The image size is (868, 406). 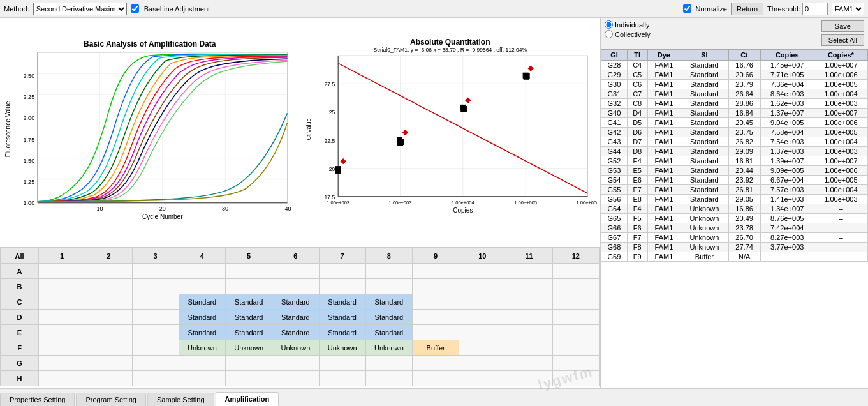 What do you see at coordinates (111, 400) in the screenshot?
I see `tab-program-setting: Program Setting` at bounding box center [111, 400].